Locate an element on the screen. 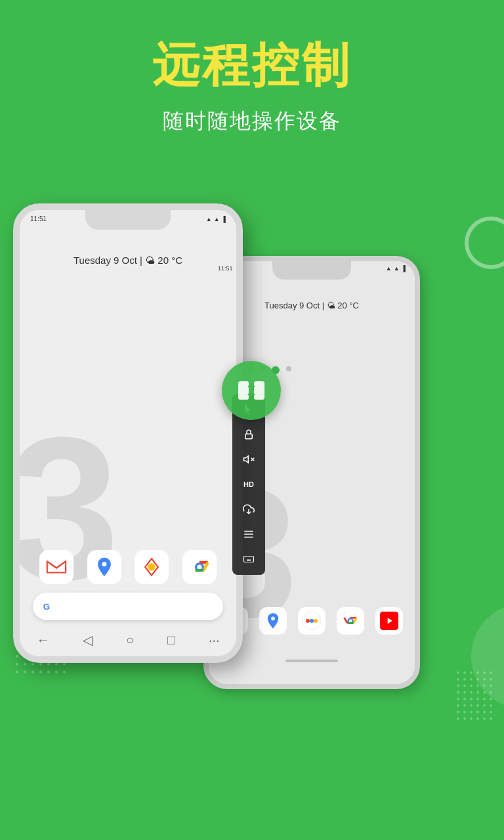 The image size is (504, 840). subtitle: 随时随地操作设备 is located at coordinates (252, 121).